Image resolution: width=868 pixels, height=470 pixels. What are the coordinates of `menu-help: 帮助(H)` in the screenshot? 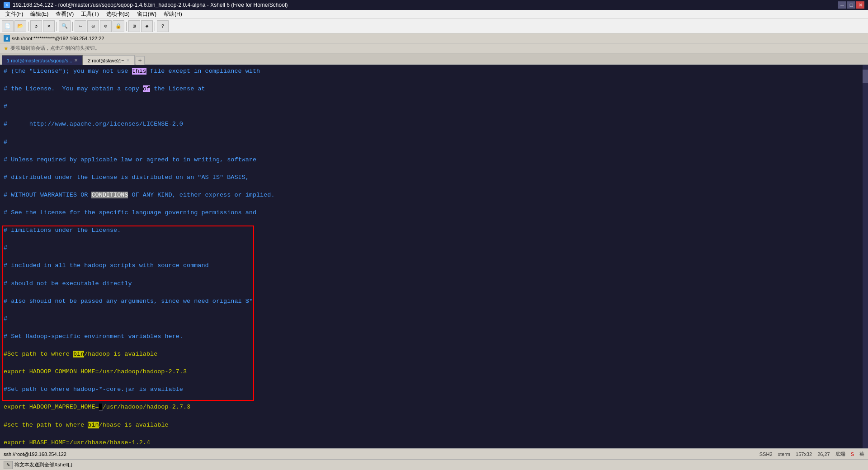 It's located at (173, 14).